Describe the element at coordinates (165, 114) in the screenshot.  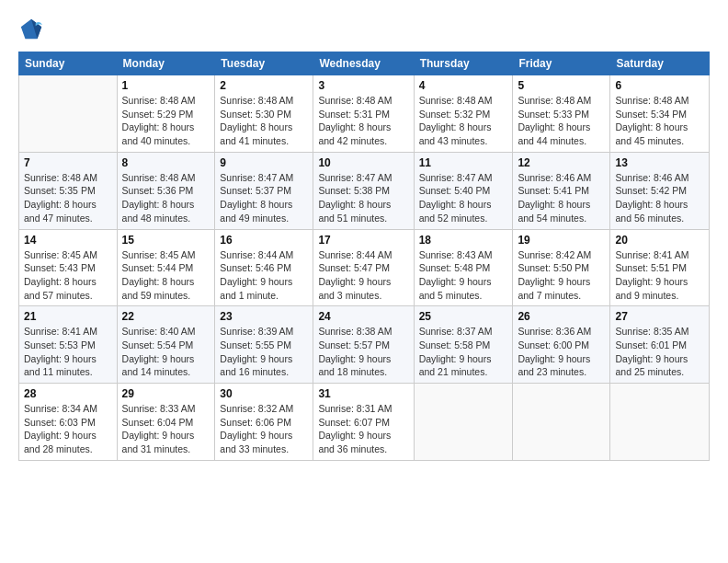
I see `calendar-cell: 1Sunrise: 8:48 AM Sunset: 5:29 PM Daylig…` at that location.